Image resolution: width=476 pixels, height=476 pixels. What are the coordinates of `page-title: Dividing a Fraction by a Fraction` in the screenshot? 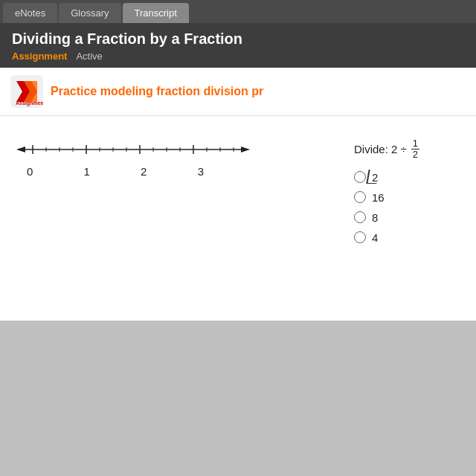 It's located at (238, 39).